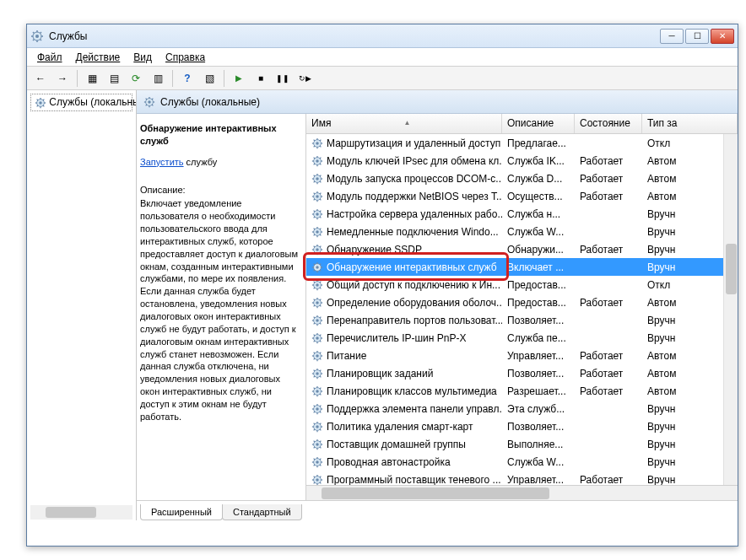 The image size is (746, 560). Describe the element at coordinates (209, 78) in the screenshot. I see `properties-button: ▧` at that location.